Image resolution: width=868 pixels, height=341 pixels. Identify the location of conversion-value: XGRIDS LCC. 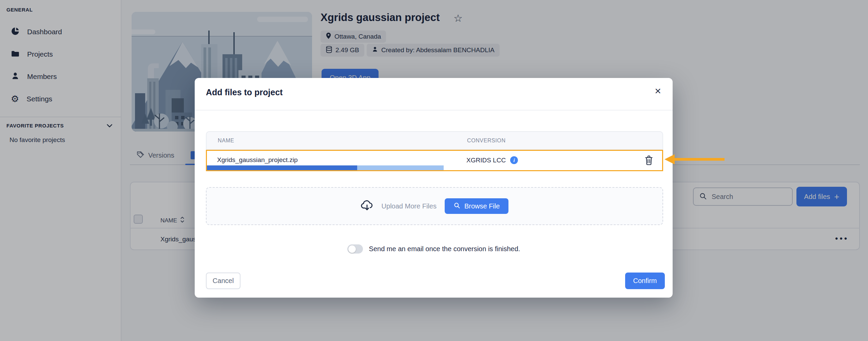
(486, 160).